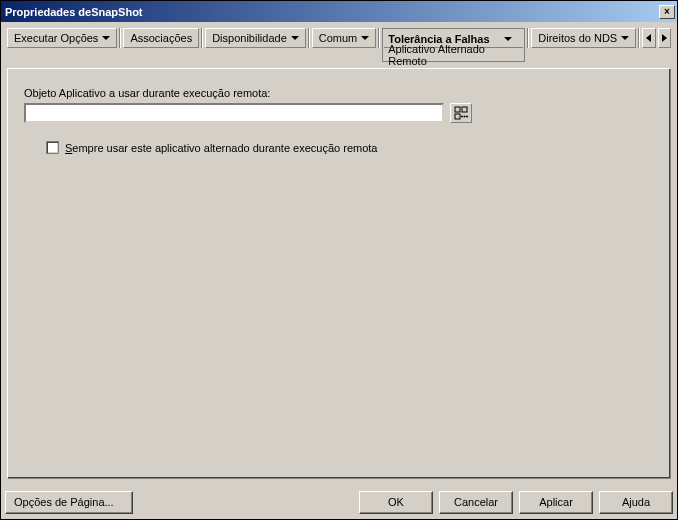 The width and height of the screenshot is (678, 520). Describe the element at coordinates (161, 38) in the screenshot. I see `tab-label: Associações` at that location.